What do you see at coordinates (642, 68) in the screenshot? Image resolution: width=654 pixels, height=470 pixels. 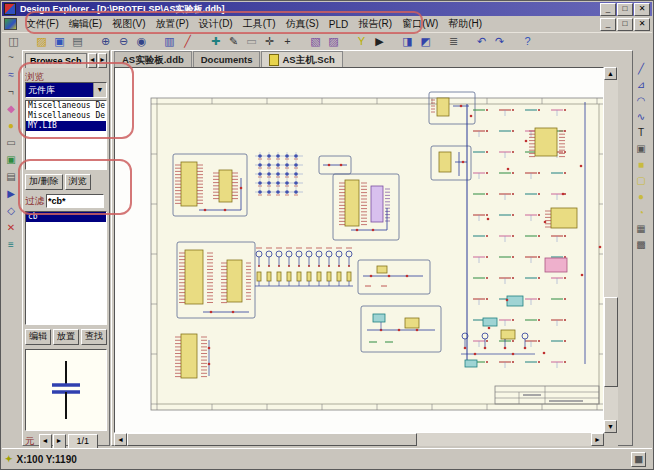 I see `line-tool-icon: ╱` at bounding box center [642, 68].